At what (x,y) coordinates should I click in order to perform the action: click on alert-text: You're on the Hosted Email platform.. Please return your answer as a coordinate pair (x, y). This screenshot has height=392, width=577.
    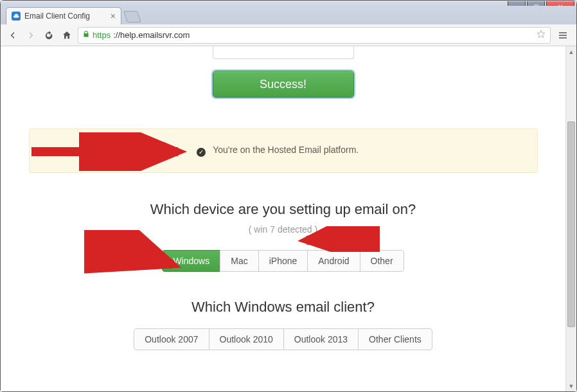
    Looking at the image, I should click on (285, 150).